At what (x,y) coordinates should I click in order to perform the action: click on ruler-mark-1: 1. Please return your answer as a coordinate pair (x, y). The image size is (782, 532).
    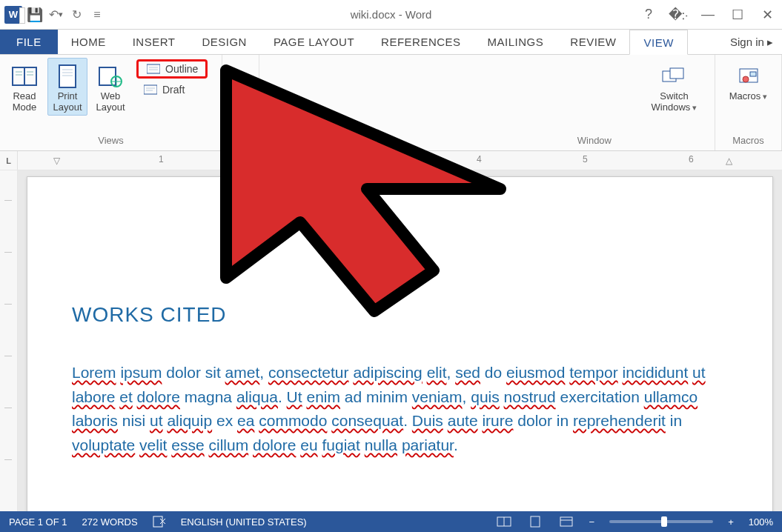
    Looking at the image, I should click on (162, 159).